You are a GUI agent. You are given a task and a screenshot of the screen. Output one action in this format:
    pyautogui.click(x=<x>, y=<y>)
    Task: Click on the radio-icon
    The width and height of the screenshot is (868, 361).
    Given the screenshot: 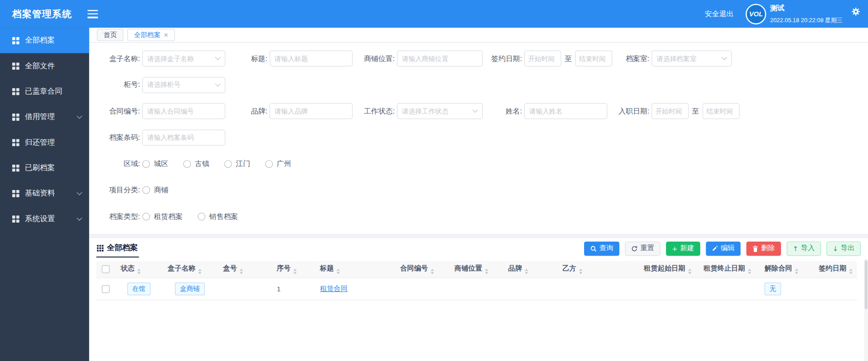 What is the action you would take?
    pyautogui.click(x=146, y=164)
    